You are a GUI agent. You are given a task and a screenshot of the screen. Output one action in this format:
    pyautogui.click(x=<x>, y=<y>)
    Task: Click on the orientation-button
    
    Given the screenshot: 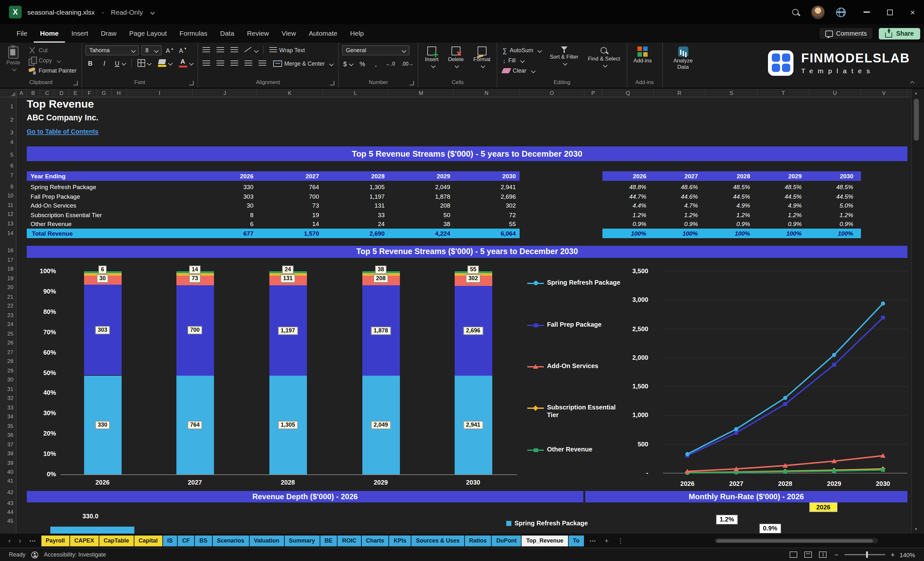 What is the action you would take?
    pyautogui.click(x=251, y=50)
    